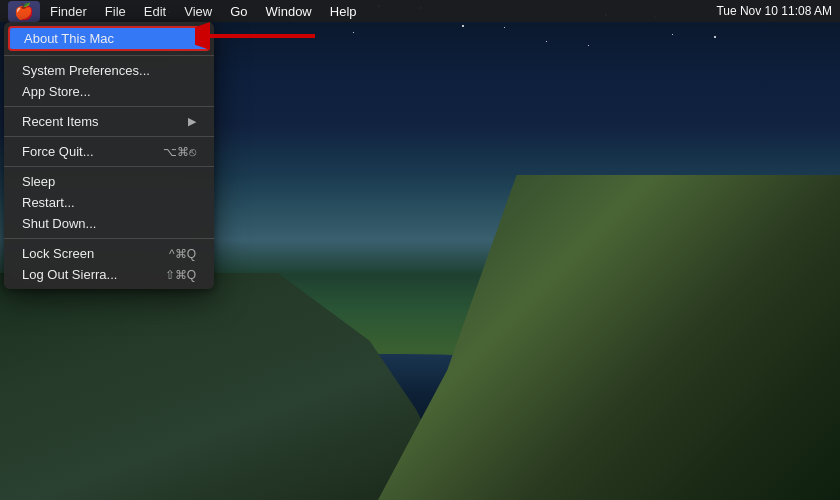 The height and width of the screenshot is (500, 840). Describe the element at coordinates (68, 12) in the screenshot. I see `finder-menu: Finder` at that location.